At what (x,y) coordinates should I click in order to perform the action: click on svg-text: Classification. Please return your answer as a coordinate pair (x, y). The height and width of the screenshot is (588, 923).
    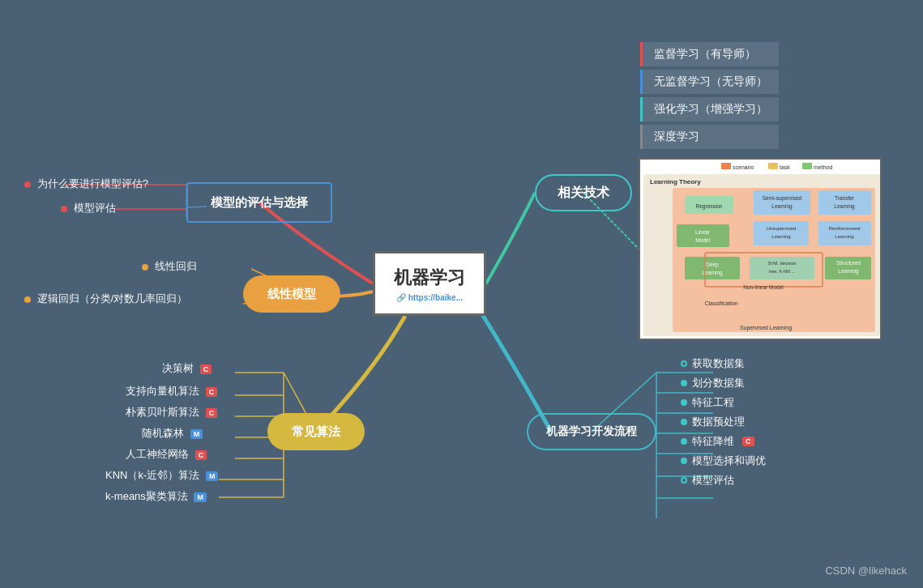
    Looking at the image, I should click on (721, 303).